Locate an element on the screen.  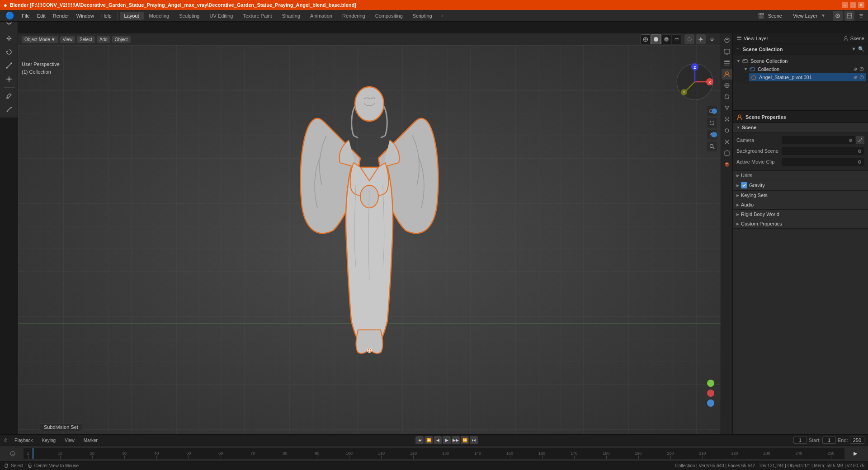
menu-window: Window is located at coordinates (85, 16).